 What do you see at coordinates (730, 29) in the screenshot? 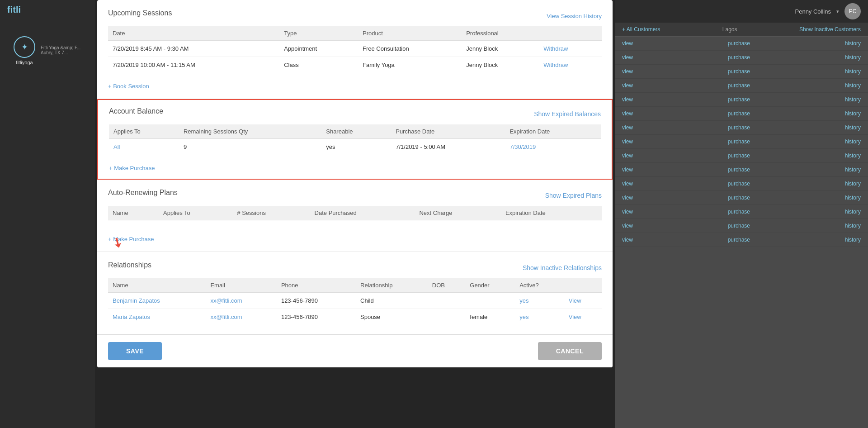
I see `lagos-label: Lagos` at bounding box center [730, 29].